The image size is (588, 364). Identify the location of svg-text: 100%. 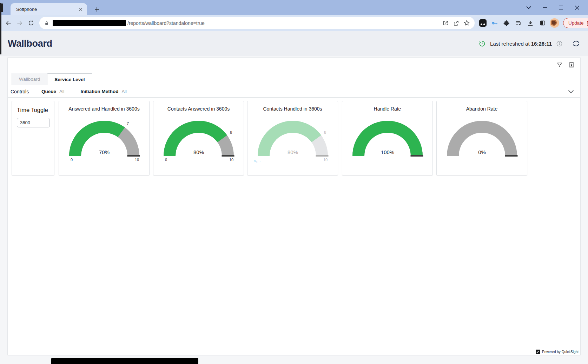
(387, 152).